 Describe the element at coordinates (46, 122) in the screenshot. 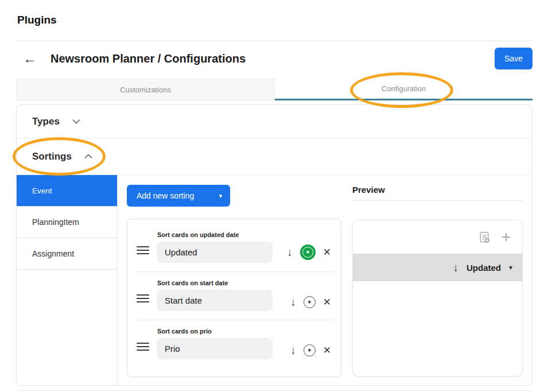

I see `types-label: Types` at that location.